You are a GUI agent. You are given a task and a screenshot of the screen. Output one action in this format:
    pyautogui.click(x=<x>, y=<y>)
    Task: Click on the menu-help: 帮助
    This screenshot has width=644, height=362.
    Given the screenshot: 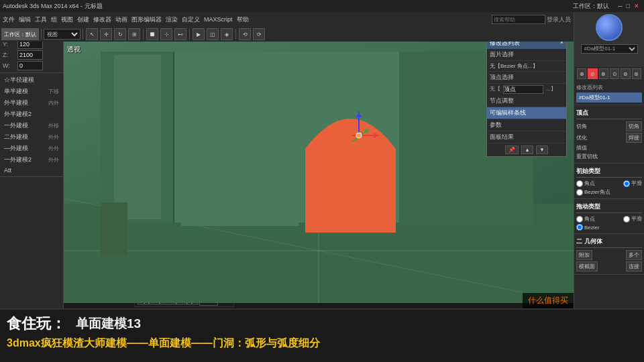 What is the action you would take?
    pyautogui.click(x=243, y=20)
    